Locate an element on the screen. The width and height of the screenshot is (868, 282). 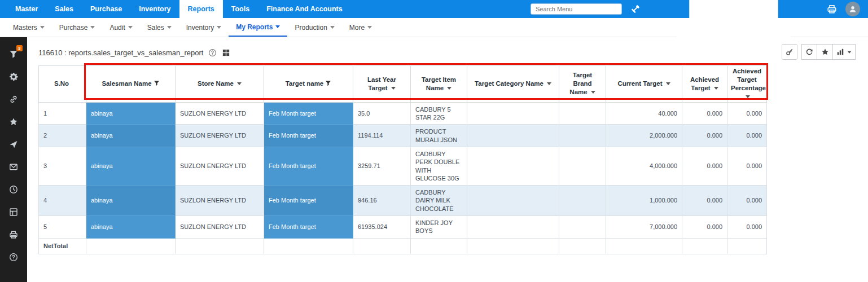
col-header-achieved-target-percentage: Achieved Target Percentage is located at coordinates (747, 85).